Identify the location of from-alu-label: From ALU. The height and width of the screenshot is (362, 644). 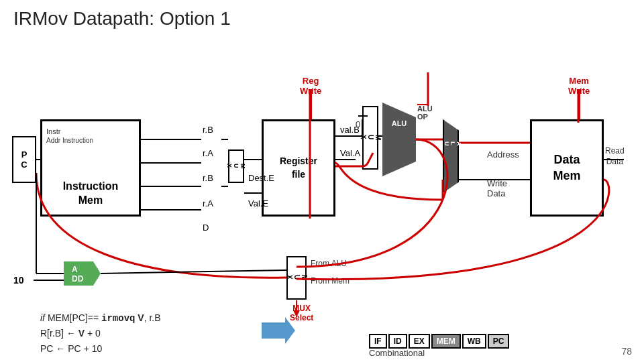
(329, 263).